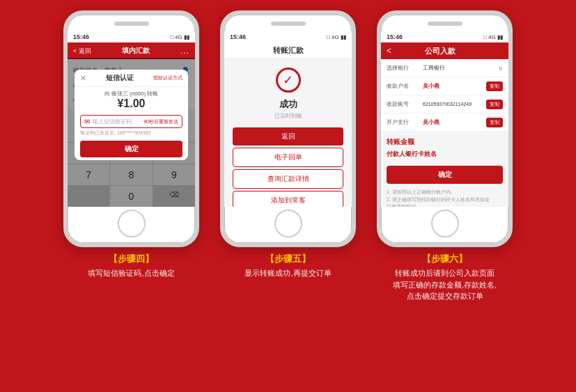  Describe the element at coordinates (131, 93) in the screenshot. I see `phone4-transfer-to: 向 账张三 (0000) 转账` at that location.